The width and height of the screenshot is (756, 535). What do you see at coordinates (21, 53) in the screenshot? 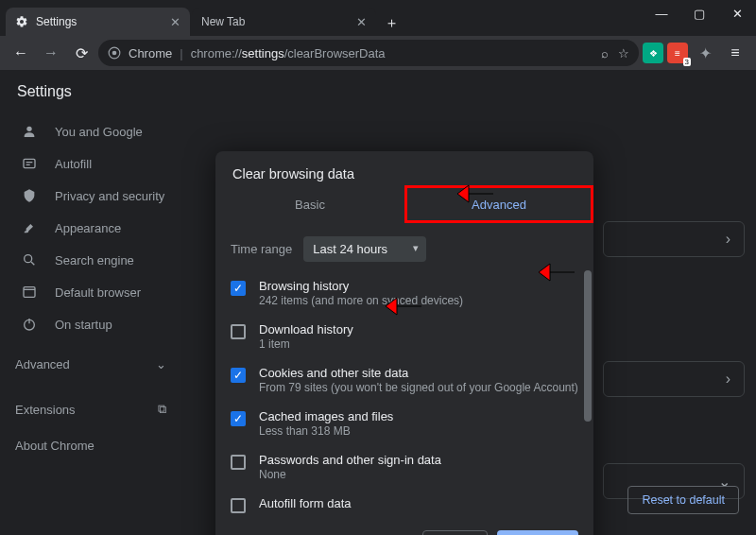
I see `back-button: ←` at bounding box center [21, 53].